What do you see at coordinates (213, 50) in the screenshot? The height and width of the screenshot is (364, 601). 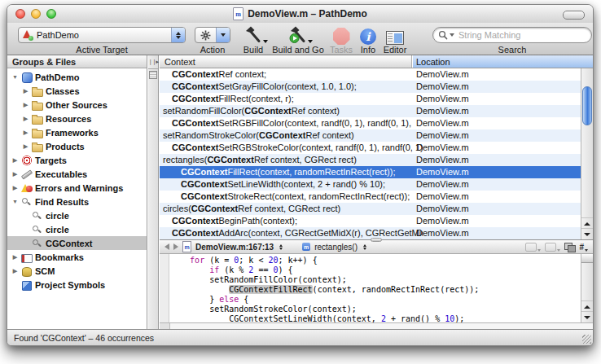 I see `action-label: Action` at bounding box center [213, 50].